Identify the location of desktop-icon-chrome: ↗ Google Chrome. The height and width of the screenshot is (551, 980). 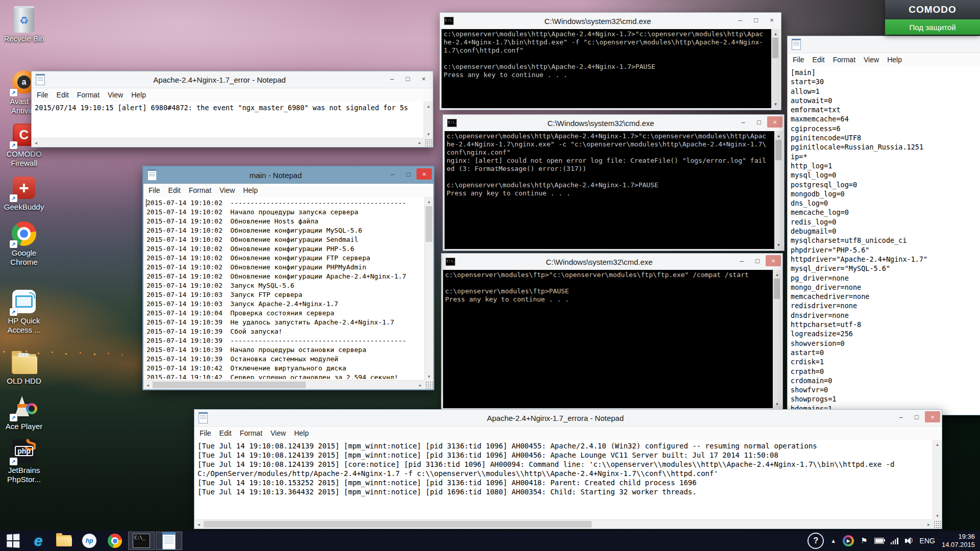
(24, 244).